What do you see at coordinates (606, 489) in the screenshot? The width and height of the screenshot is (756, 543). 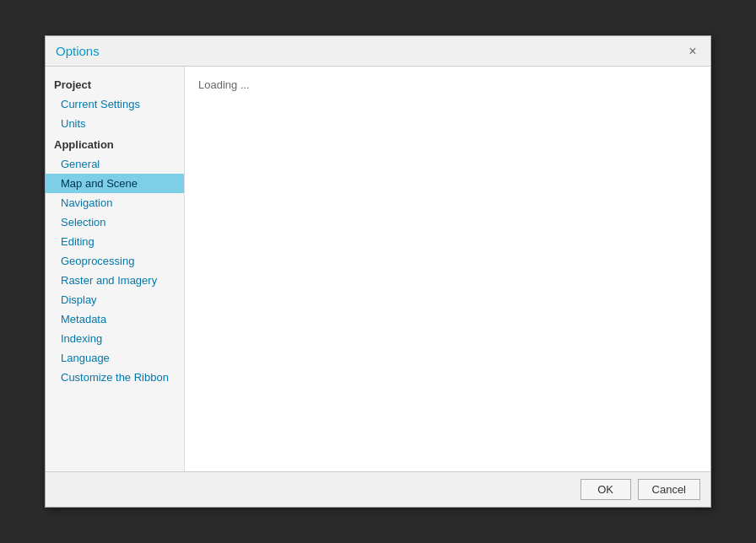 I see `ok-button: OK` at bounding box center [606, 489].